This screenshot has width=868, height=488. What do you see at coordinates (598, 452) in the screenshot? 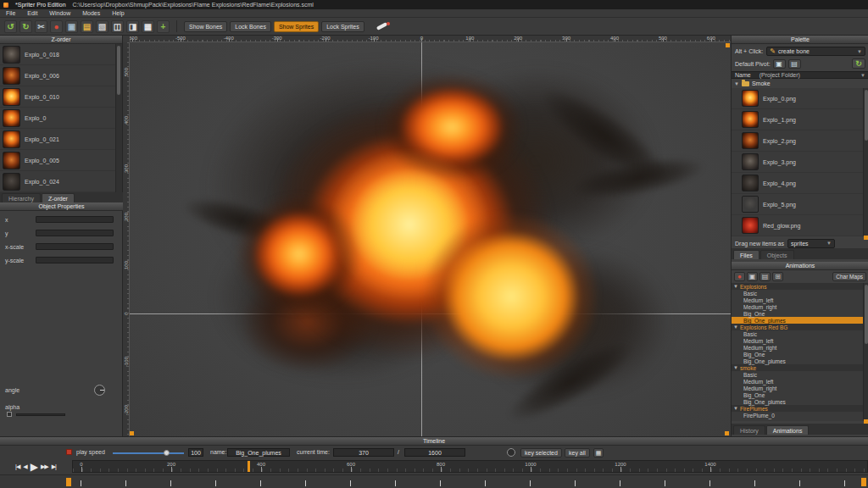
I see `key-options-icon: ▦` at bounding box center [598, 452].